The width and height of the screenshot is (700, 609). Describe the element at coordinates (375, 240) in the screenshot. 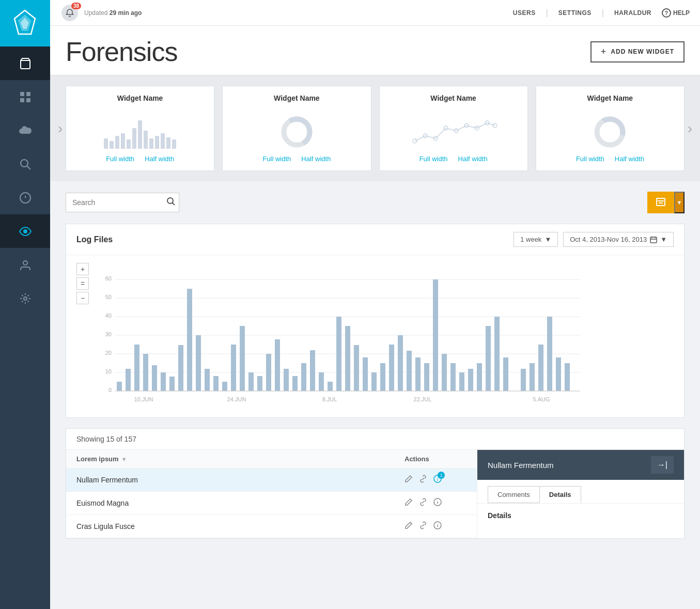

I see `log-header: Log Files 1 week ▼ Oct 4, 2013-Nov 16, 2…` at that location.